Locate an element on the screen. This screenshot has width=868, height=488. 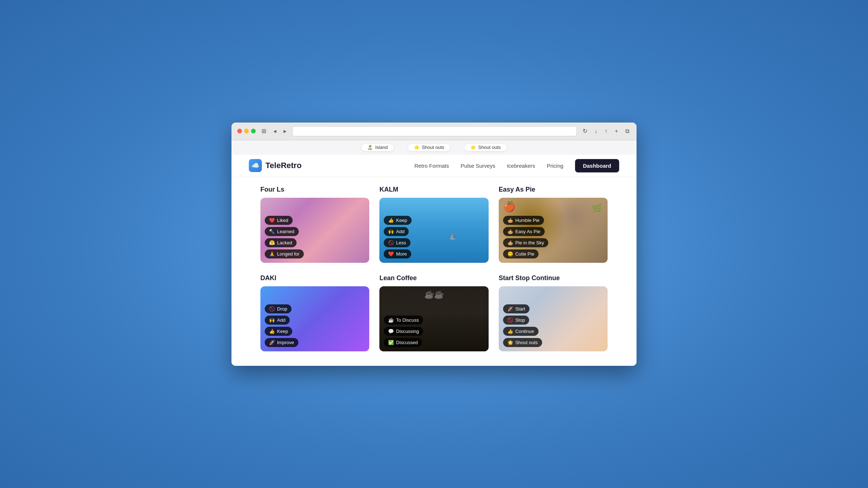
badge-lacked: 😤 Lacked is located at coordinates (281, 243).